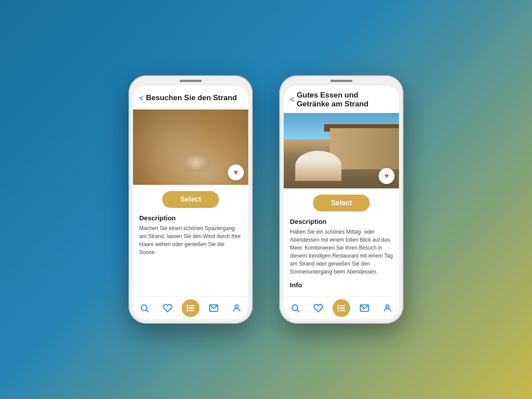  I want to click on hero-image-1: ♥, so click(191, 147).